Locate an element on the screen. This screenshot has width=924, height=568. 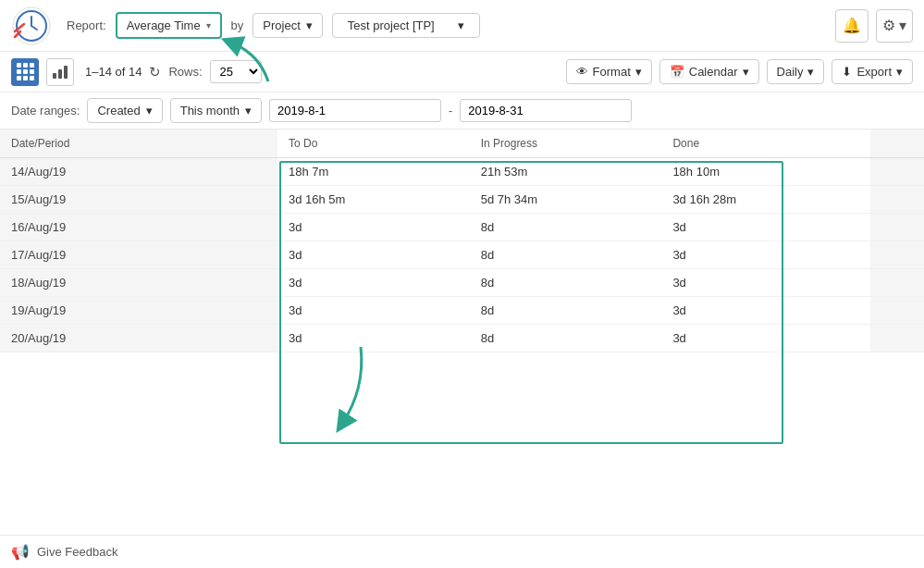
megaphone-icon: 📢 is located at coordinates (20, 551).